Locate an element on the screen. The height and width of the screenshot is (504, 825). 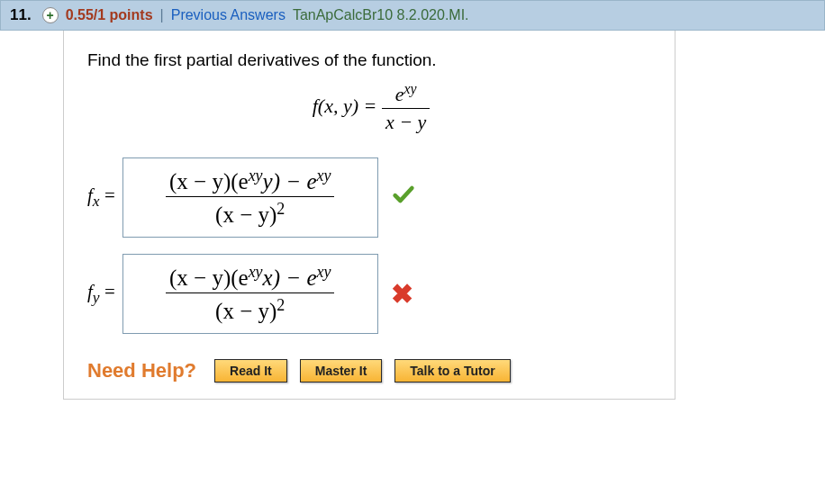
fy-answer-box: (x − y)(exyx) − exy (x − y)2 is located at coordinates (250, 293).